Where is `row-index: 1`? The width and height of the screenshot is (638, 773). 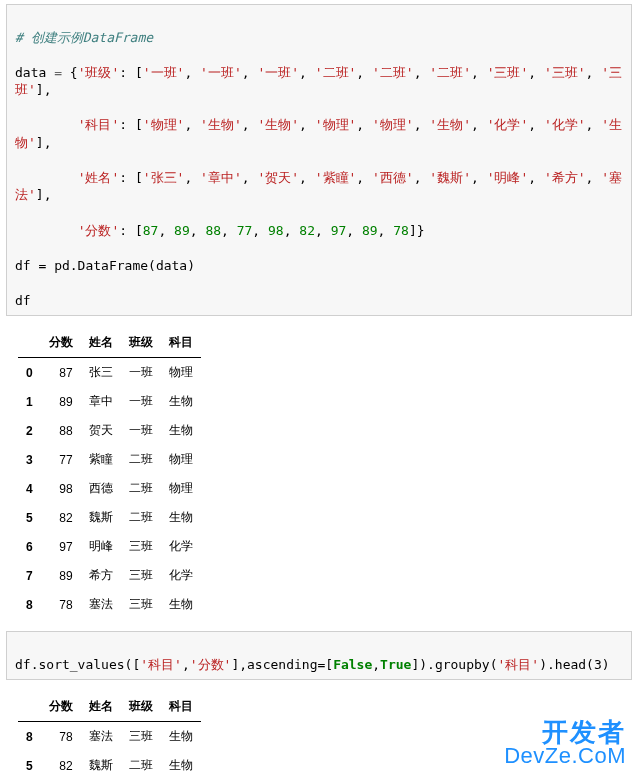 row-index: 1 is located at coordinates (30, 402).